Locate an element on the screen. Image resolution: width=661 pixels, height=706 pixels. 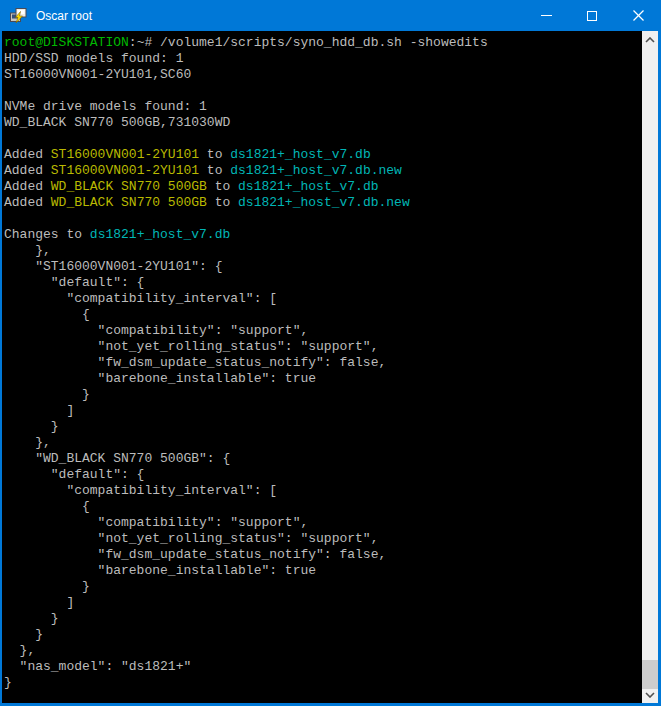
terminal-line: "nas_model": "ds1821+" is located at coordinates (323, 667).